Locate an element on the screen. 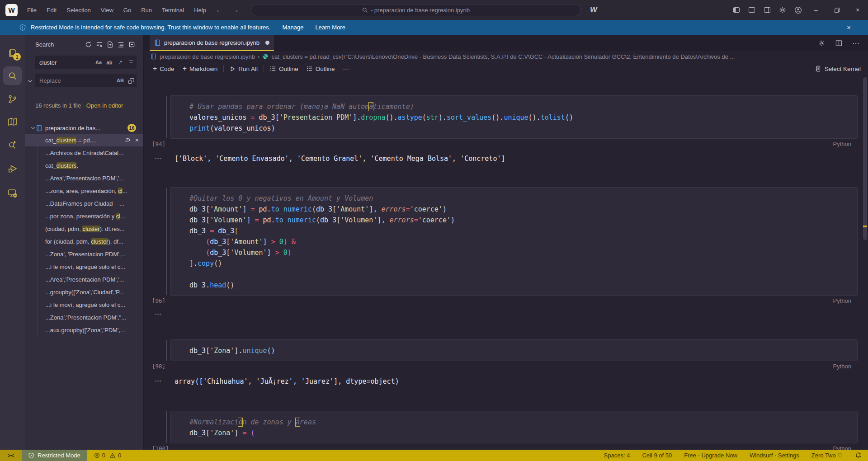  app-settings-status: Windsurf - Settings is located at coordinates (774, 456).